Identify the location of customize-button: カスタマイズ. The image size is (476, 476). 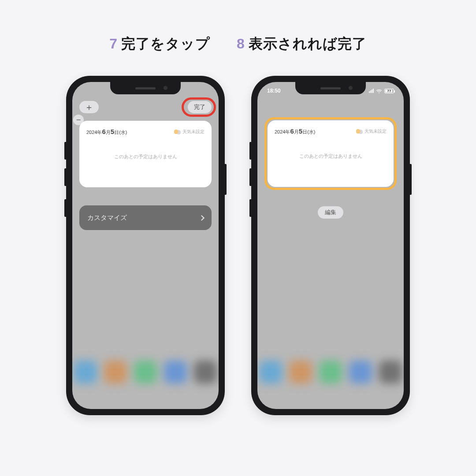
(145, 218).